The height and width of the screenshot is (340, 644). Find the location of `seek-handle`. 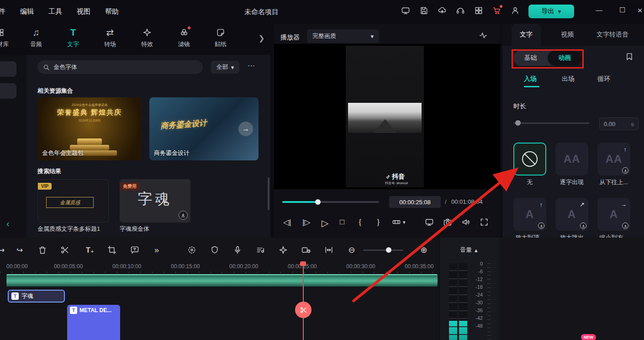

seek-handle is located at coordinates (318, 202).